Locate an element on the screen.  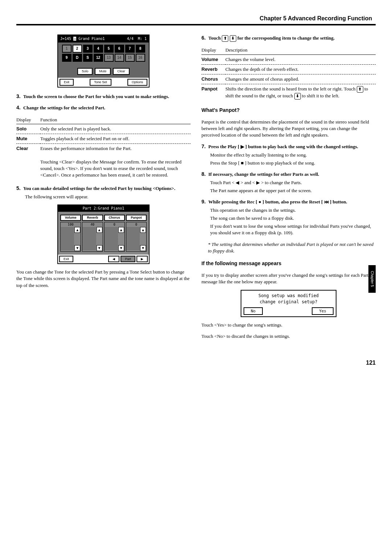
measure: M: 1 is located at coordinates (142, 39).